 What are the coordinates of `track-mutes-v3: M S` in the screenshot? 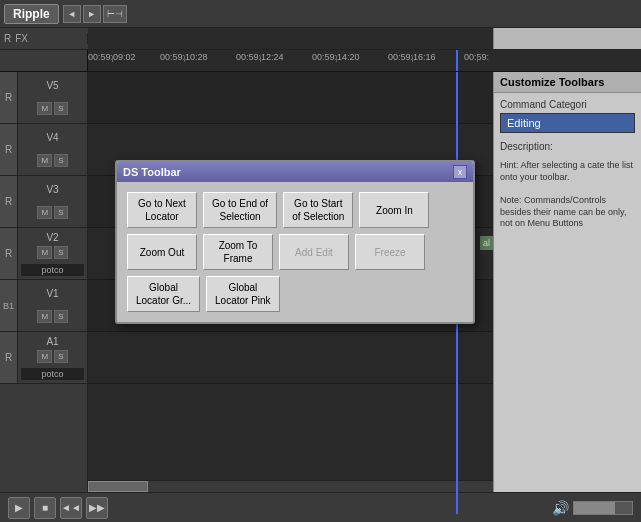 It's located at (52, 212).